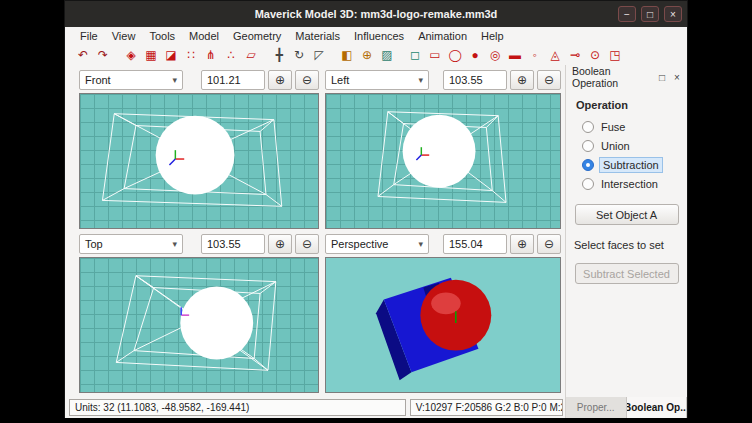  Describe the element at coordinates (376, 14) in the screenshot. I see `titlebar: Maverick Model 3D: mm3d-logo-remake.mm3d…` at that location.